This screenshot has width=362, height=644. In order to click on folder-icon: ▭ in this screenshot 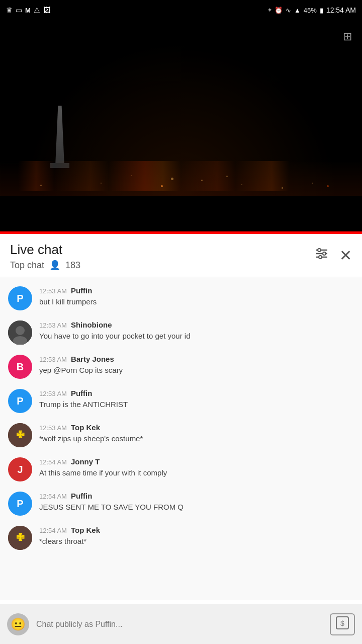, I will do `click(19, 10)`.